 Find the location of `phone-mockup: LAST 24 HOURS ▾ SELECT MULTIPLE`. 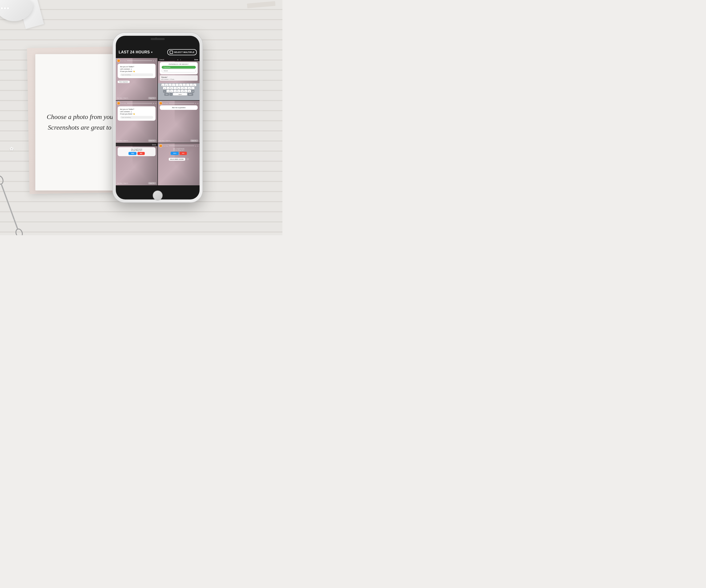

phone-mockup: LAST 24 HOURS ▾ SELECT MULTIPLE is located at coordinates (158, 118).